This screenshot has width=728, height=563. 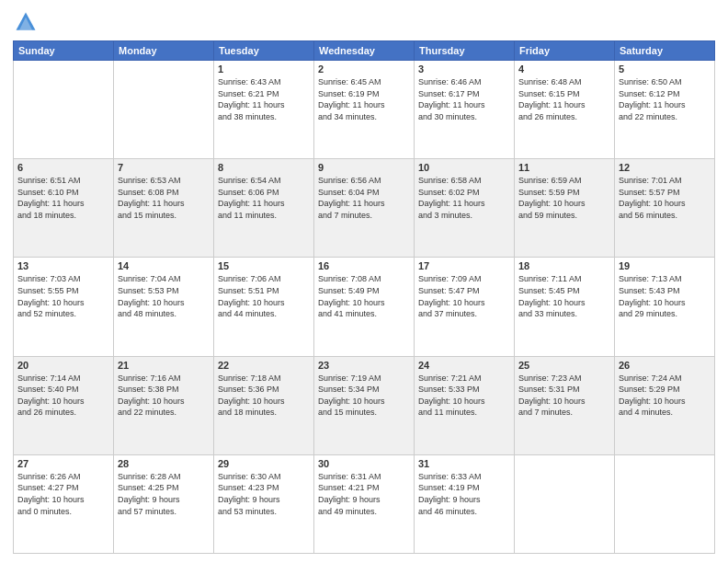 What do you see at coordinates (364, 405) in the screenshot?
I see `calendar-cell: 23Sunrise: 7:19 AM Sunset: 5:34 PM Dayli…` at bounding box center [364, 405].